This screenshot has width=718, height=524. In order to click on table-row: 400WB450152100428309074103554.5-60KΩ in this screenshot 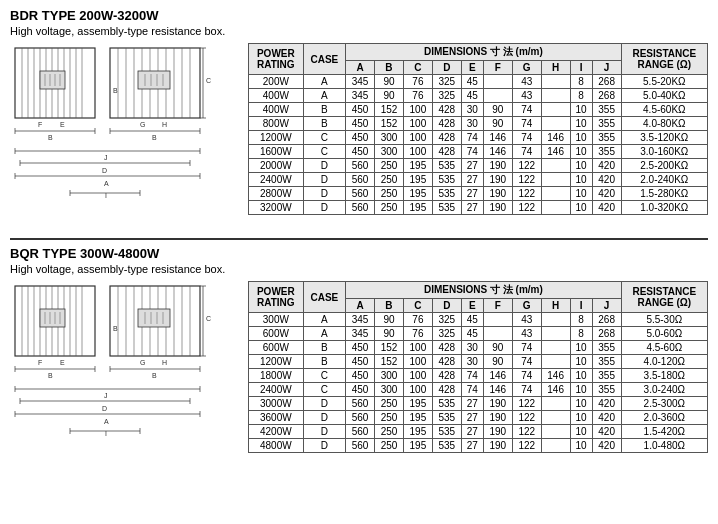, I will do `click(478, 110)`.